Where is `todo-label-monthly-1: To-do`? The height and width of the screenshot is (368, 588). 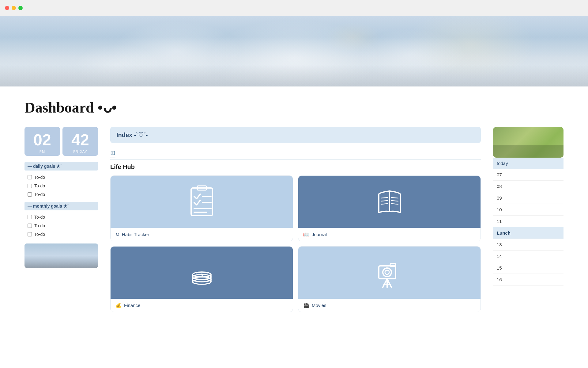
todo-label-monthly-1: To-do is located at coordinates (40, 217).